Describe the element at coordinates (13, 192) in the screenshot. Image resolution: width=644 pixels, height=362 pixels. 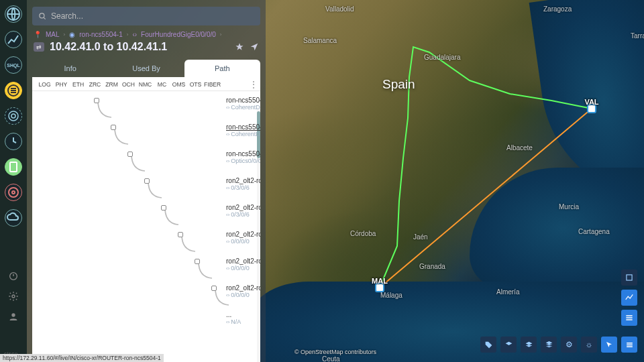
I see `rail-target-icon` at that location.